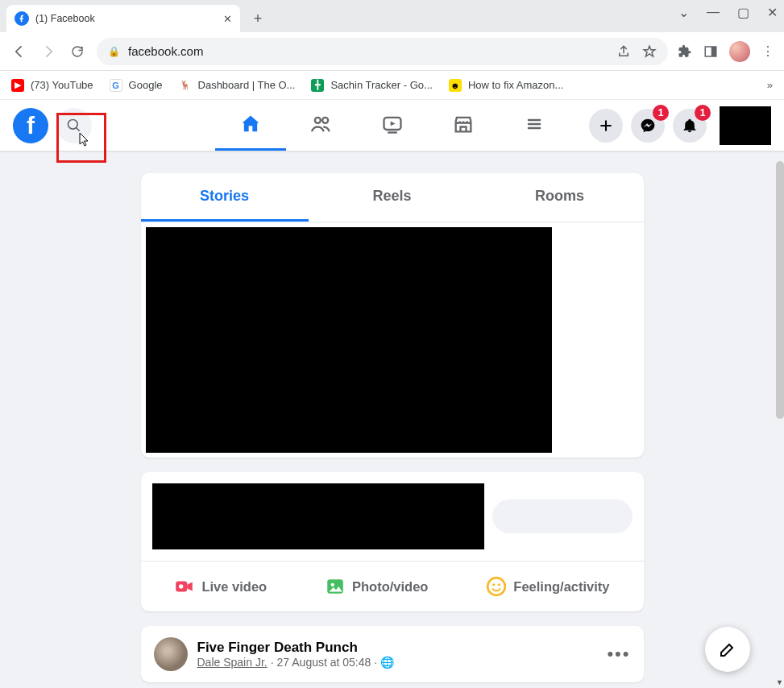 This screenshot has height=688, width=784. What do you see at coordinates (232, 662) in the screenshot?
I see `post-author: Dale Spain Jr.` at bounding box center [232, 662].